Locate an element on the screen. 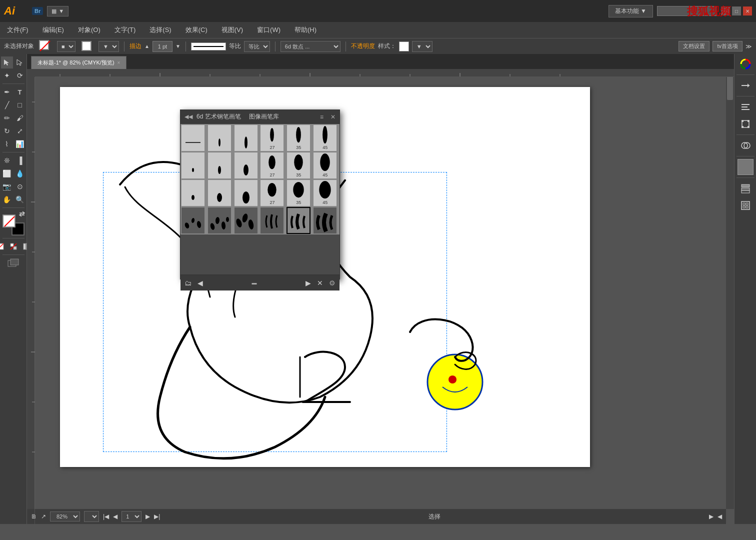 This screenshot has height=540, width=756. symbol-tool-button: ❊ is located at coordinates (7, 160).